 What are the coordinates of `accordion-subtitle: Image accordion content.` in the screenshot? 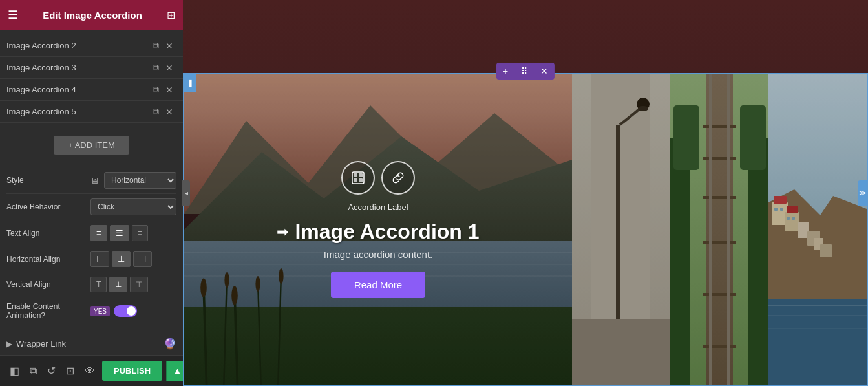 It's located at (378, 255).